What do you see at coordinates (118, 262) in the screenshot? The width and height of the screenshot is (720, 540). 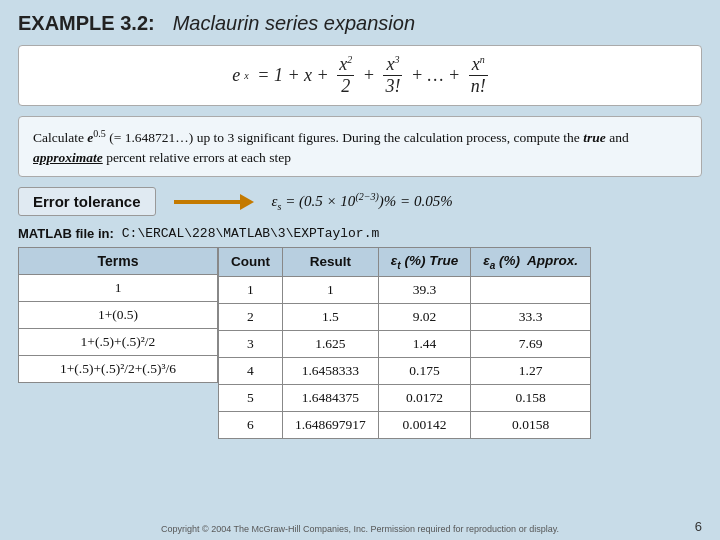 I see `terms-header: Terms` at bounding box center [118, 262].